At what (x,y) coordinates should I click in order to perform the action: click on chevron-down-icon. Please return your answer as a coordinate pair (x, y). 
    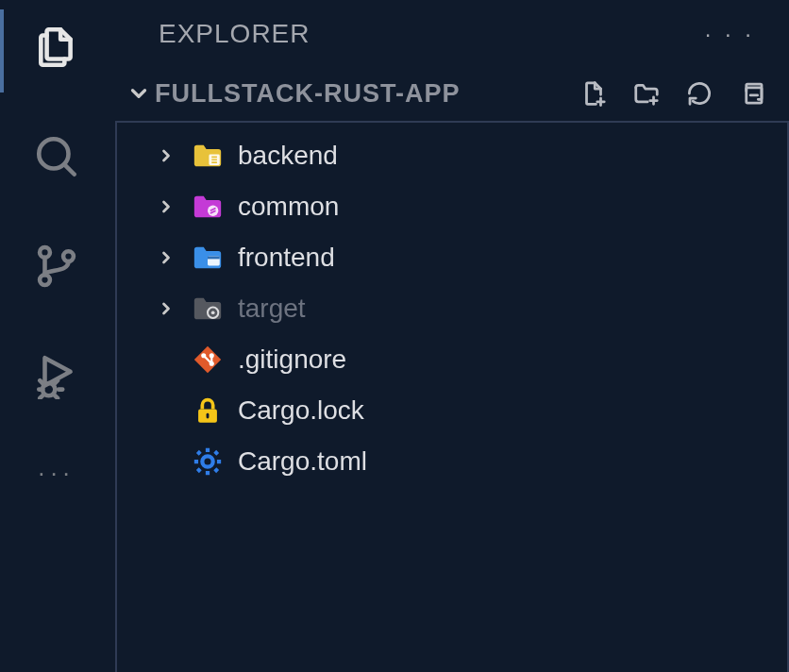
    Looking at the image, I should click on (139, 93).